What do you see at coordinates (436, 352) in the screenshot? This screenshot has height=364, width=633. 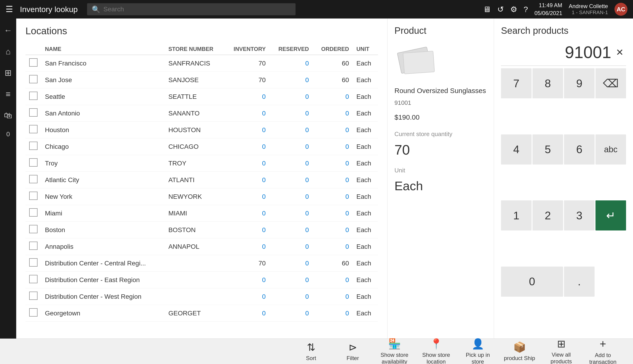 I see `show-store-location-button: 📍 Show store location` at bounding box center [436, 352].